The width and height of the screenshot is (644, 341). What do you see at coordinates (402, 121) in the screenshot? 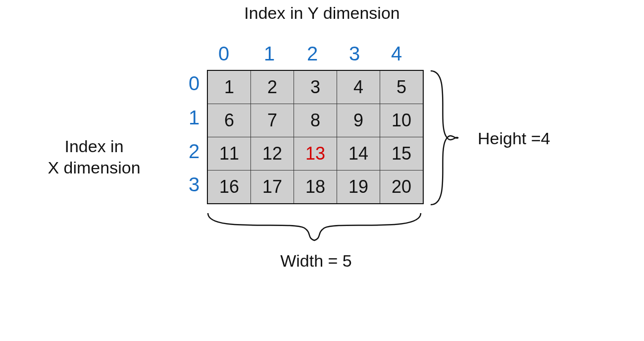
I see `cell-1-4: 10` at bounding box center [402, 121].